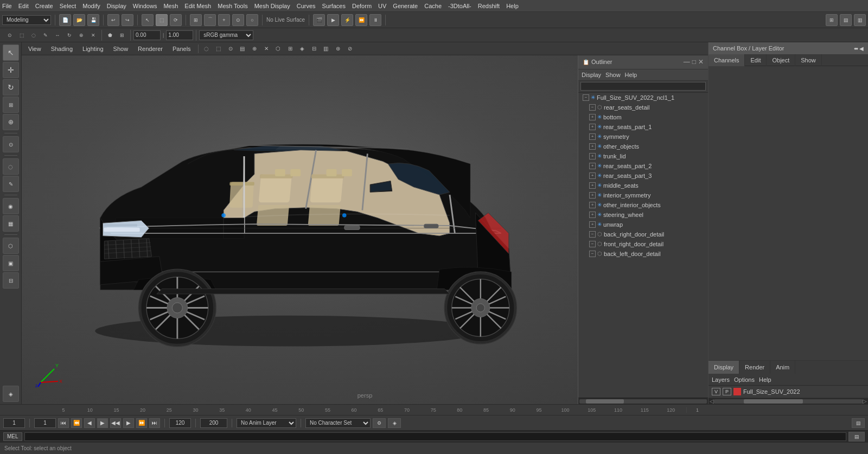 This screenshot has width=868, height=454. I want to click on tree-expand-rsp3: +, so click(592, 176).